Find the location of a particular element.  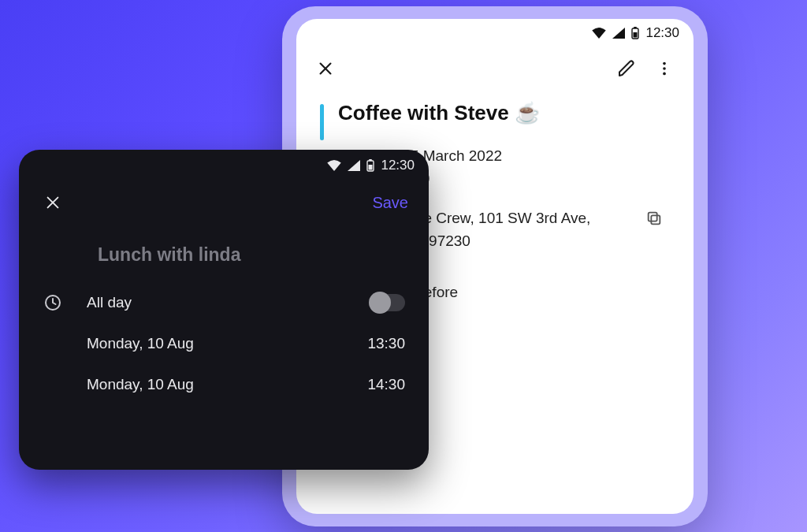

all-day-label: All day is located at coordinates (229, 303).